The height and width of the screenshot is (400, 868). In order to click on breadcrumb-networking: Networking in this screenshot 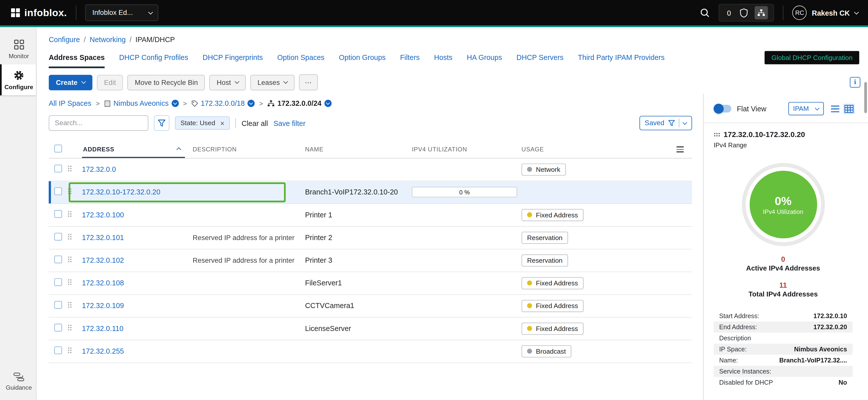, I will do `click(108, 40)`.